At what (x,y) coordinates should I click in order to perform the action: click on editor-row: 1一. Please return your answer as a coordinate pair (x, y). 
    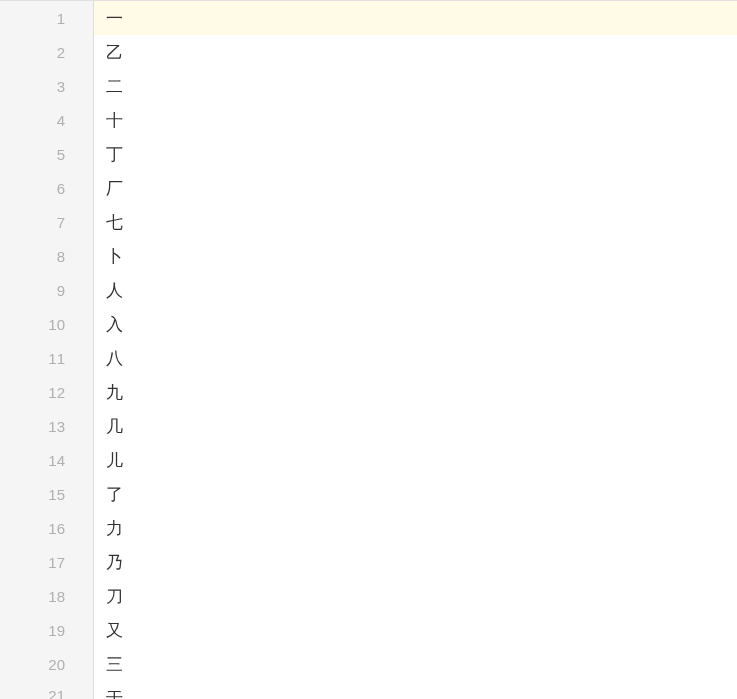
    Looking at the image, I should click on (368, 18).